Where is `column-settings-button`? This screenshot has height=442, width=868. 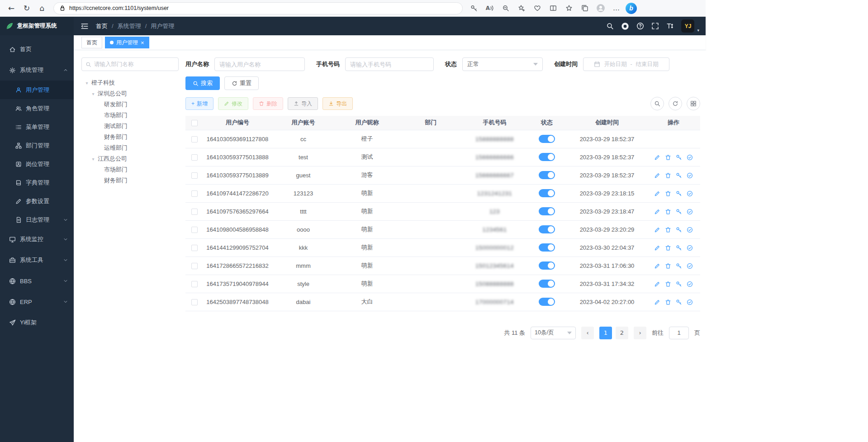 column-settings-button is located at coordinates (693, 104).